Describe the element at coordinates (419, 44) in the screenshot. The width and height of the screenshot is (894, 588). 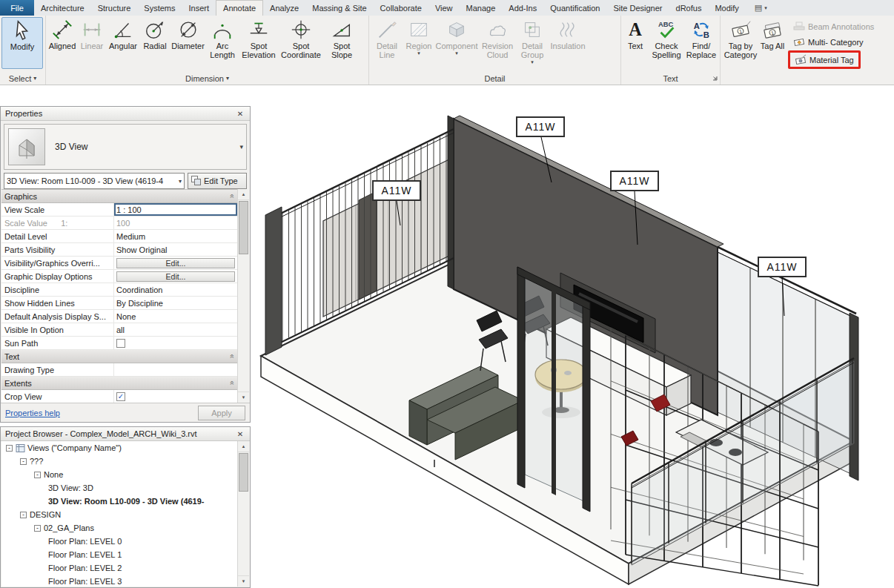
I see `filled-region-button: Region ▾` at that location.